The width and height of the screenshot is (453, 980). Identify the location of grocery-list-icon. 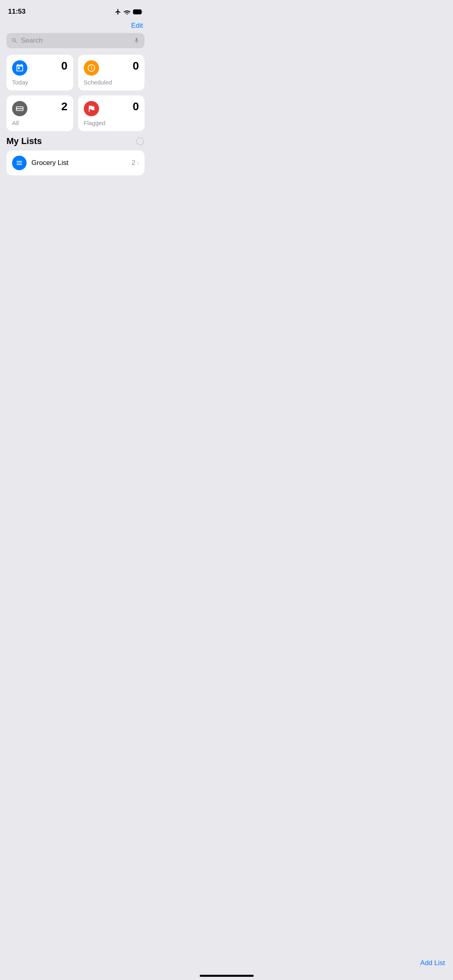
(19, 163).